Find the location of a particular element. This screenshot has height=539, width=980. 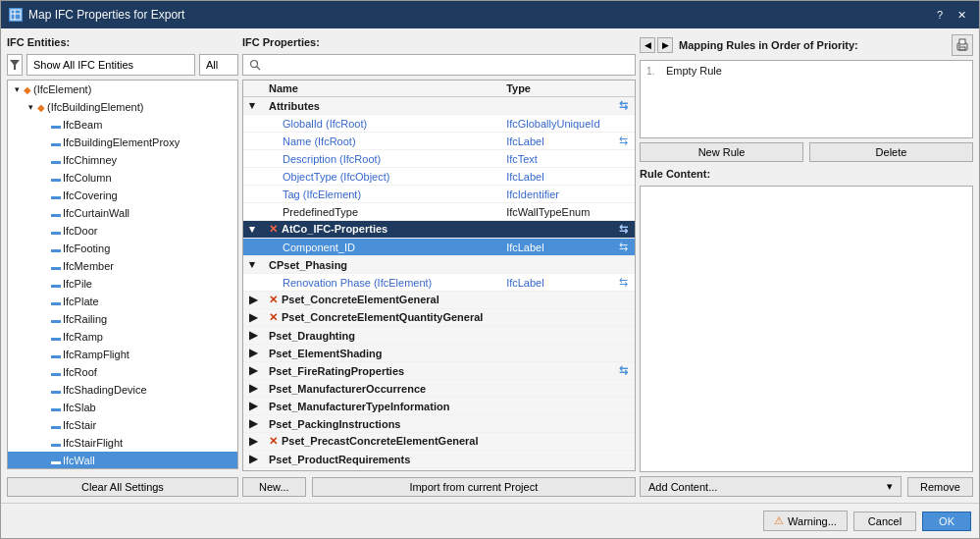

group-attributes: ▾ Attributes ⇆ is located at coordinates (439, 106).